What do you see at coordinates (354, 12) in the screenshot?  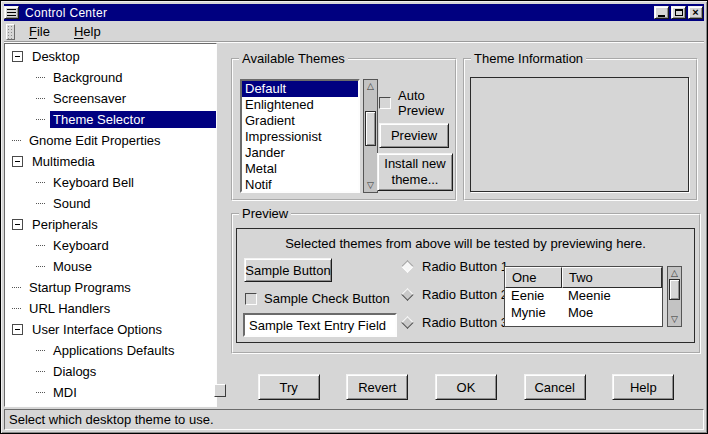 I see `title-bar: Control Center ×` at bounding box center [354, 12].